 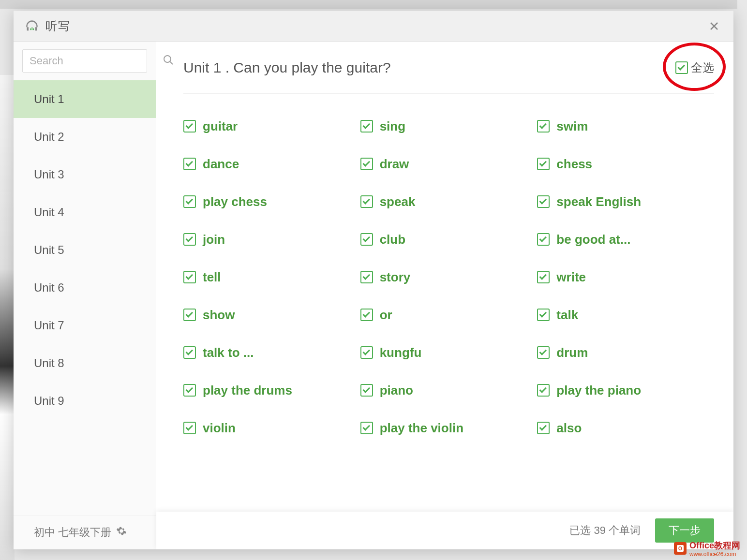 What do you see at coordinates (374, 26) in the screenshot?
I see `modal-header: 听写` at bounding box center [374, 26].